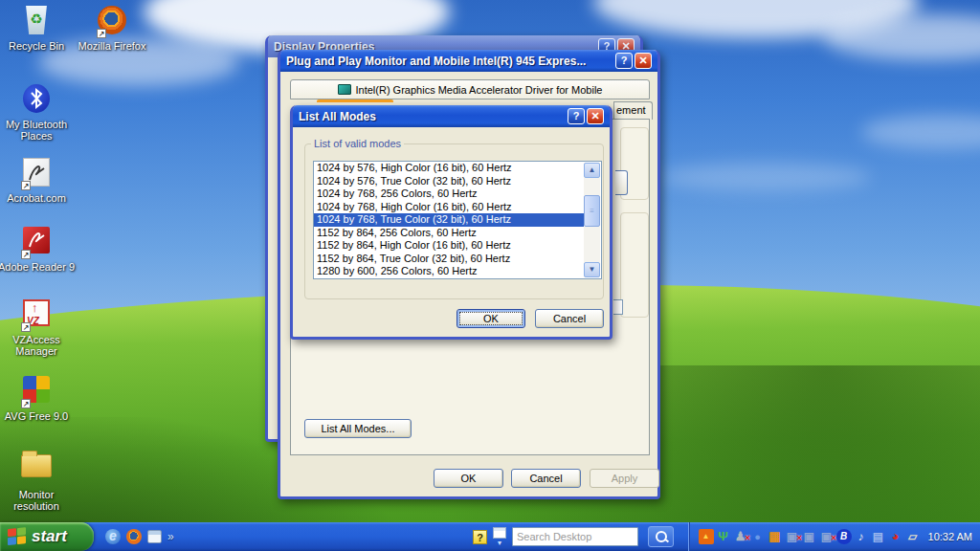 The width and height of the screenshot is (980, 551). Describe the element at coordinates (861, 537) in the screenshot. I see `volume-icon: ♪` at that location.